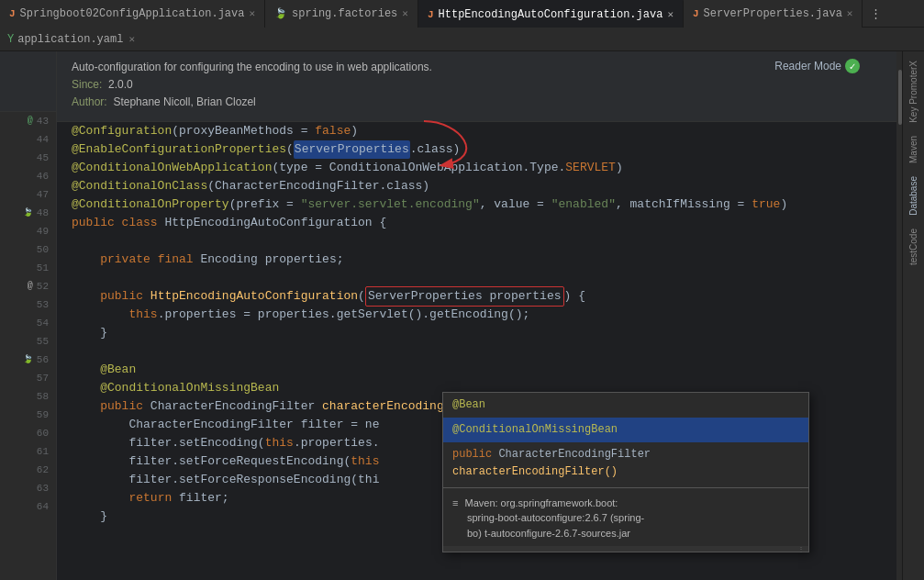 Image resolution: width=924 pixels, height=580 pixels. What do you see at coordinates (28, 250) in the screenshot?
I see `line-50: 50` at bounding box center [28, 250].